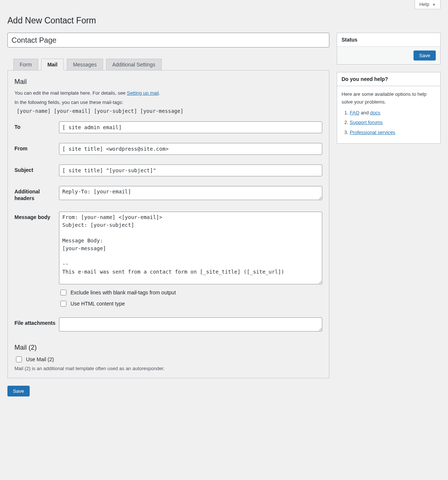 The image size is (448, 480). I want to click on exclude-blank-label: Exclude lines with blank mail-tags from …, so click(123, 293).